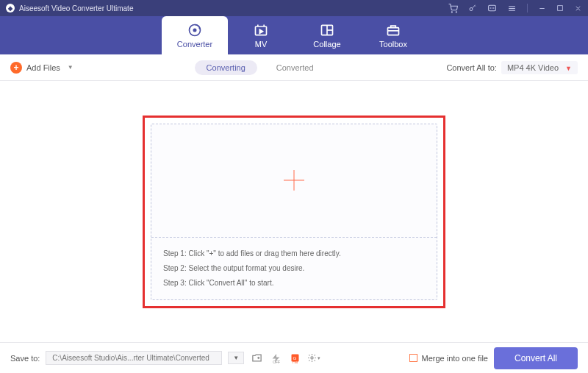 This screenshot has width=588, height=373. I want to click on tab-label: Collage, so click(326, 44).